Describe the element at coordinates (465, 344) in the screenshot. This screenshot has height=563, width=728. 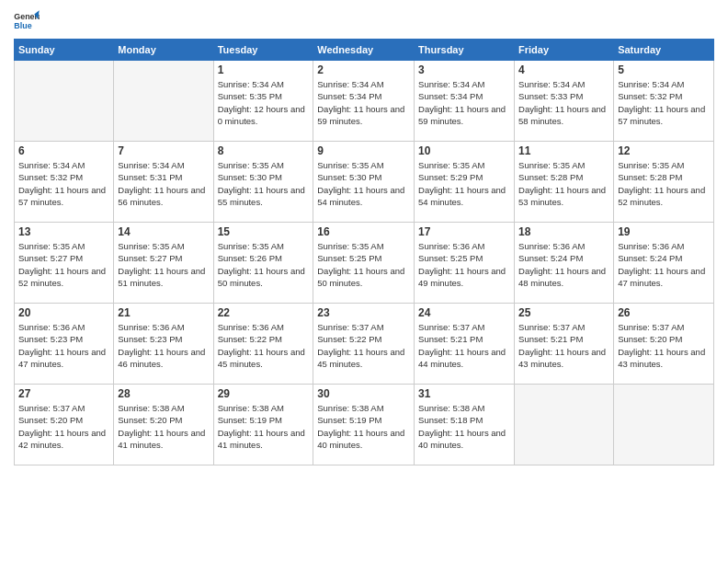
I see `calendar-cell: 24Sunrise: 5:37 AMSunset: 5:21 PMDayligh…` at that location.